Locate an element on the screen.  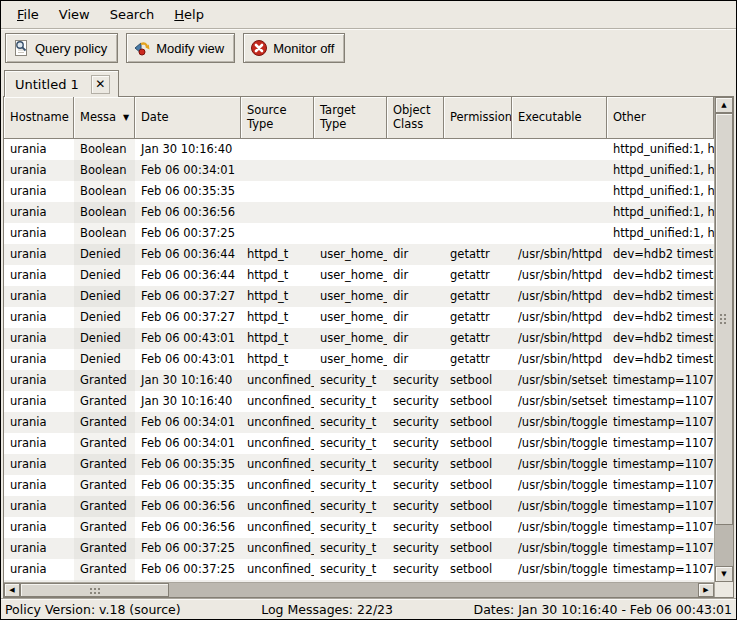
log-row: urania Boolean Feb 06 00:35:35 httpd_uni… is located at coordinates (359, 192).